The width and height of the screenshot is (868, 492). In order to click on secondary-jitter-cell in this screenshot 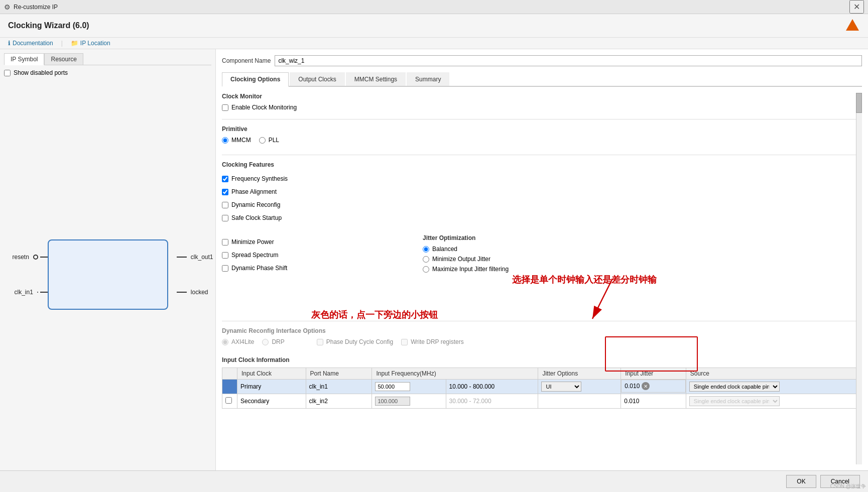, I will do `click(579, 402)`.